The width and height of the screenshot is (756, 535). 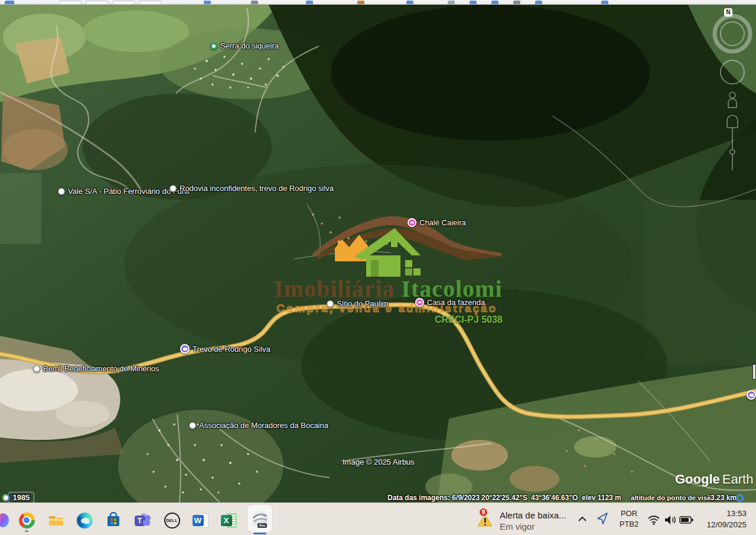 I want to click on taskbar-file-explorer-button, so click(x=56, y=520).